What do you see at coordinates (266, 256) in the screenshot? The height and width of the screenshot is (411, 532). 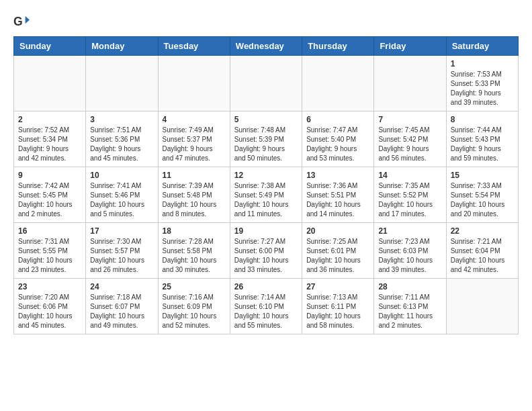 I see `day-info: Sunrise: 7:27 AM Sunset: 6:00 PM Dayligh…` at bounding box center [266, 256].